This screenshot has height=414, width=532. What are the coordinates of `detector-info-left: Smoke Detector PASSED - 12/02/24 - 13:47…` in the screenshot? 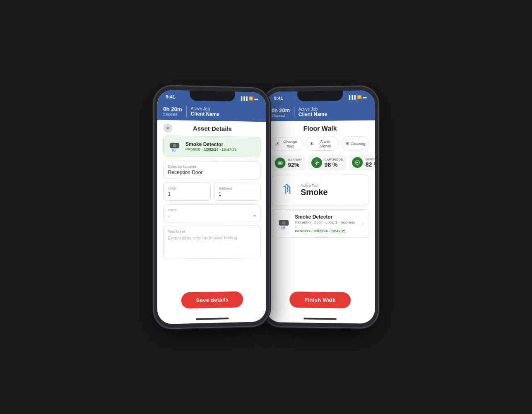 It's located at (210, 147).